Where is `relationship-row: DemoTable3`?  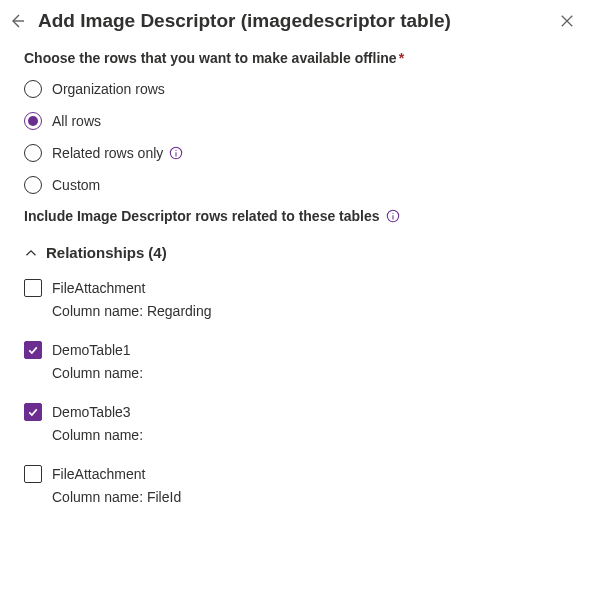 relationship-row: DemoTable3 is located at coordinates (296, 412).